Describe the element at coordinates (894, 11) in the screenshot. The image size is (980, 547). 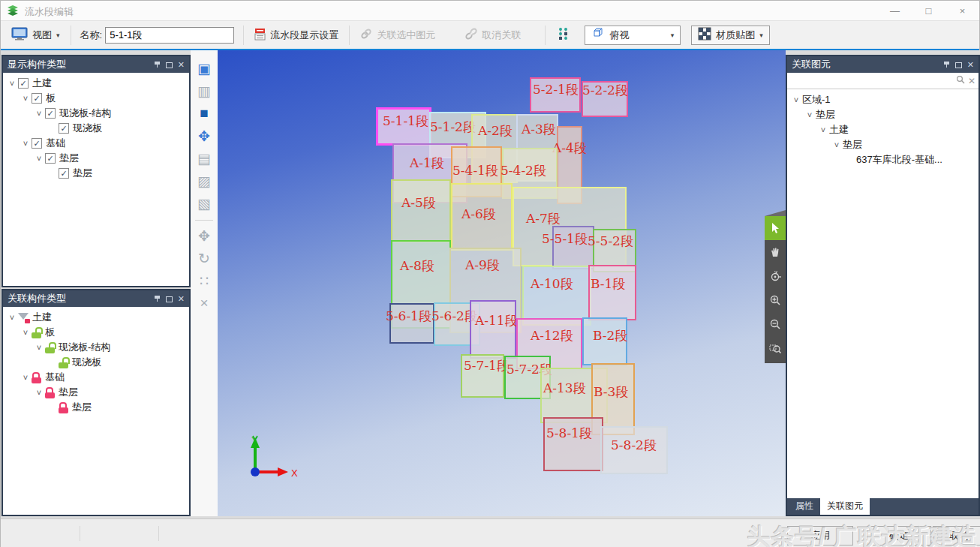
I see `minimize-button: —` at that location.